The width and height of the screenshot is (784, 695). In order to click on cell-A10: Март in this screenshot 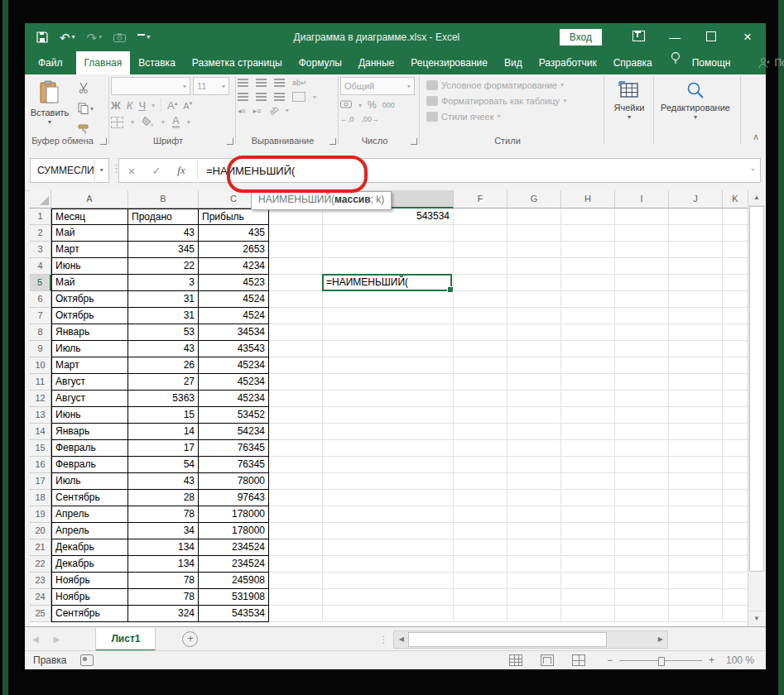, I will do `click(89, 366)`.